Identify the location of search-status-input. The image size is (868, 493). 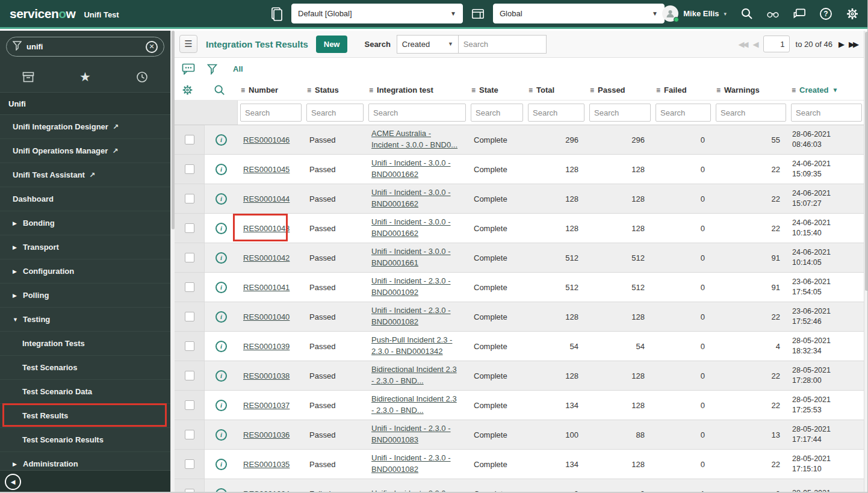
(335, 113).